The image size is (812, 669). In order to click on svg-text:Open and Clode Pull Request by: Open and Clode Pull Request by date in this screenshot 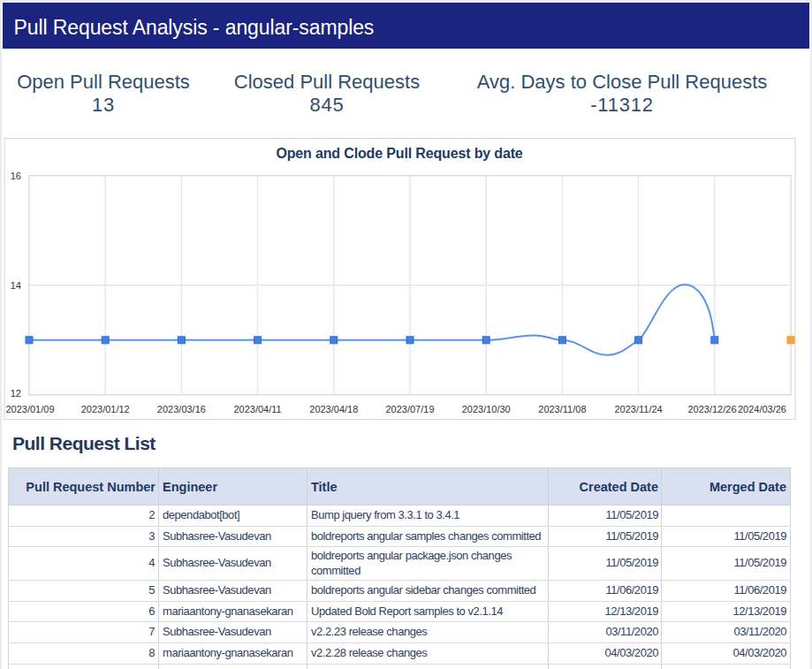, I will do `click(399, 154)`.